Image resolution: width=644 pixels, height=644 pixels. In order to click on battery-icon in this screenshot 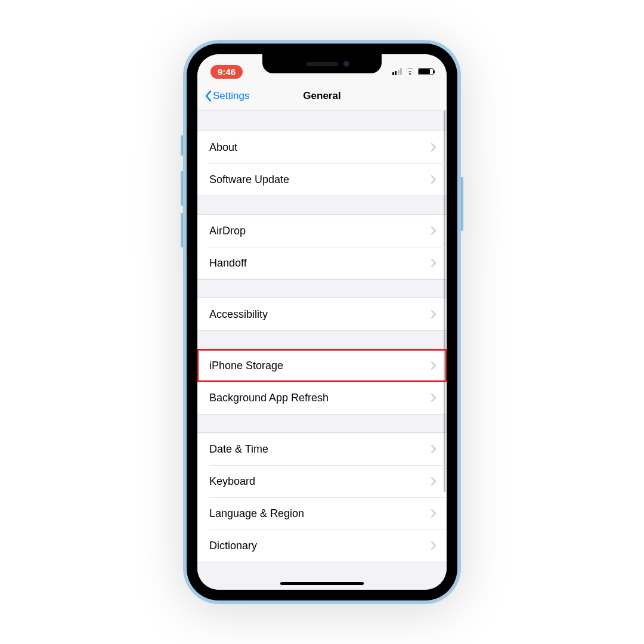, I will do `click(426, 72)`.